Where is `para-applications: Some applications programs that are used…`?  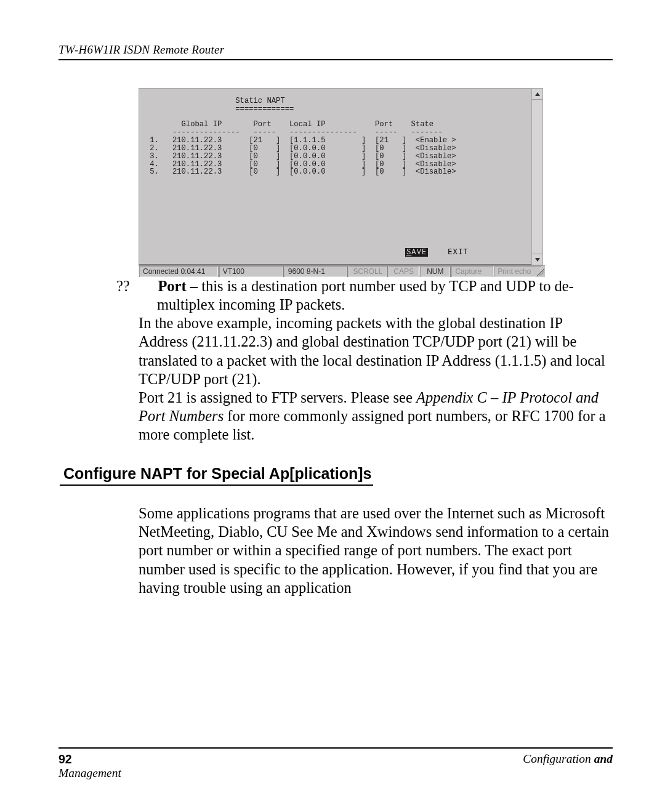
para-applications: Some applications programs that are used… is located at coordinates (377, 550).